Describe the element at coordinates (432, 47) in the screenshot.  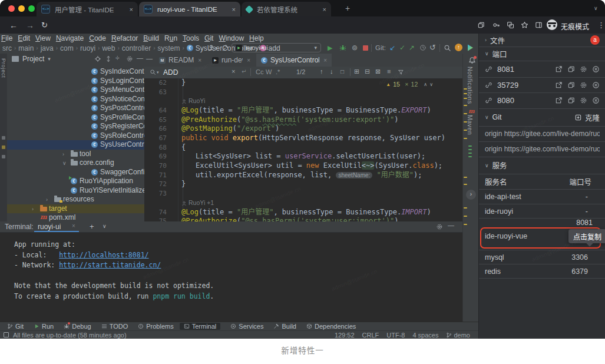
I see `rollback-icon: ↺` at that location.